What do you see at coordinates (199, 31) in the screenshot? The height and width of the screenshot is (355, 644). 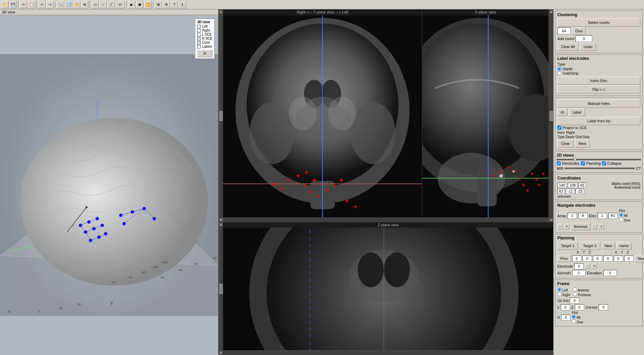 I see `legend-right-checkbox` at bounding box center [199, 31].